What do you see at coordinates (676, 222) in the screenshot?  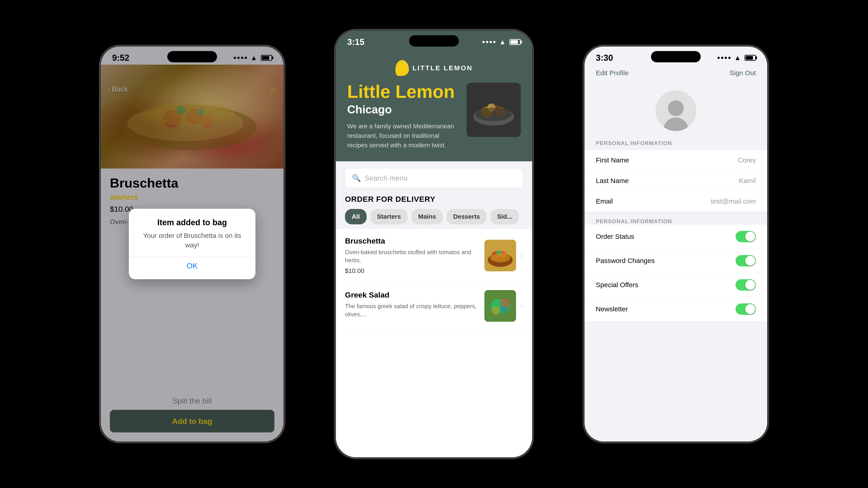 I see `notifications-label: PERSONAL INFORMATION` at bounding box center [676, 222].